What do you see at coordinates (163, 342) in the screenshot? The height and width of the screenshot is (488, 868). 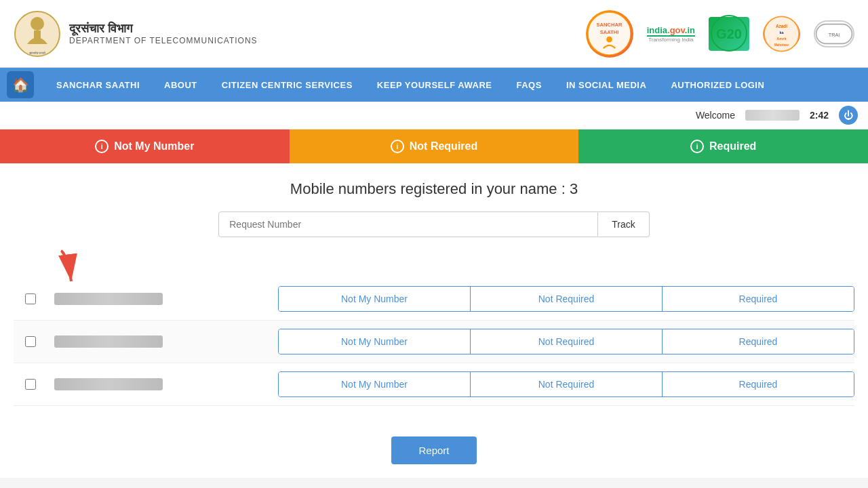 I see `row-2-number` at bounding box center [163, 342].